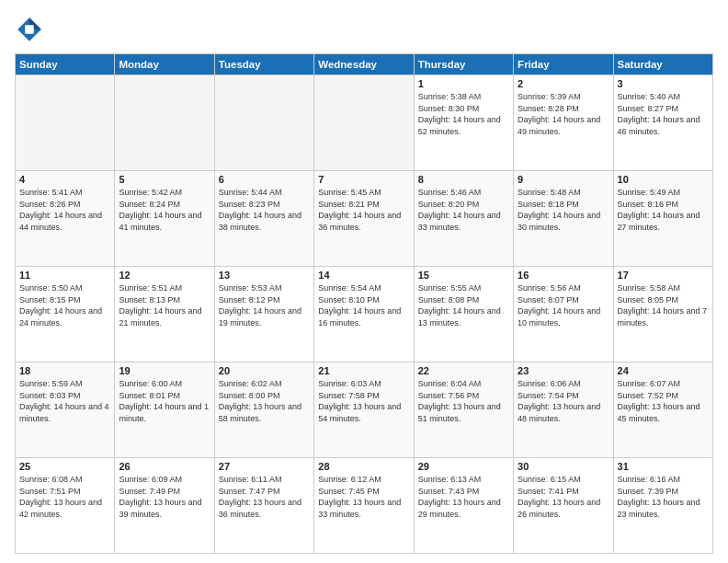 This screenshot has width=728, height=563. Describe the element at coordinates (64, 305) in the screenshot. I see `day-info: Sunrise: 5:50 AM Sunset: 8:15 PM Dayligh…` at that location.